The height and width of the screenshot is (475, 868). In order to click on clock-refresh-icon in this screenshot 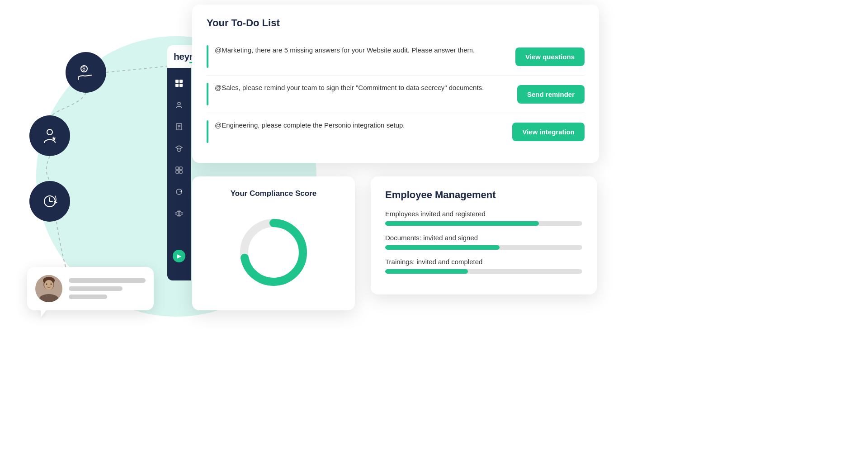, I will do `click(50, 201)`.